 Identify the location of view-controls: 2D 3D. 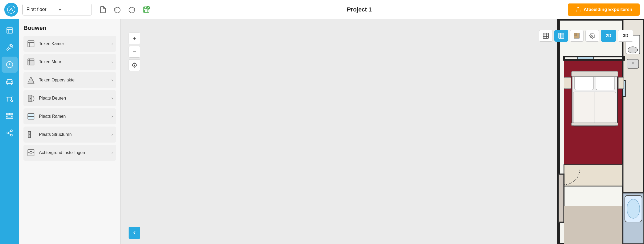
(586, 36).